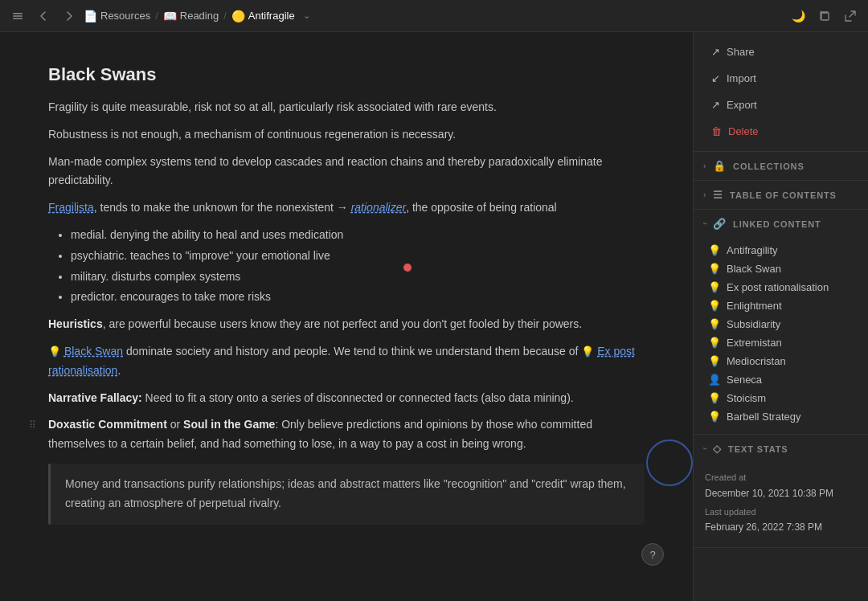  Describe the element at coordinates (781, 305) in the screenshot. I see `linked-item-enlightment: 💡 Enlightment` at that location.